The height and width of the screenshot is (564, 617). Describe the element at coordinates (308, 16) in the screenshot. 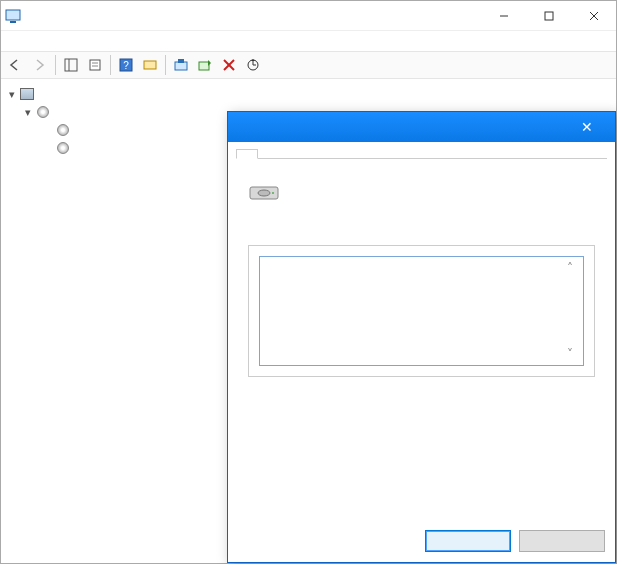

I see `titlebar` at that location.